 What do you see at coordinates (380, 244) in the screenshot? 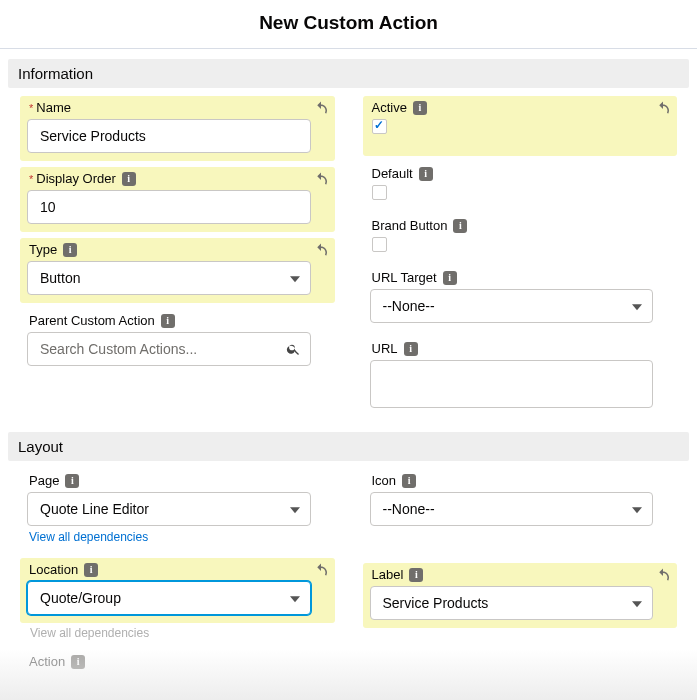
I see `brand-button-checkbox` at bounding box center [380, 244].